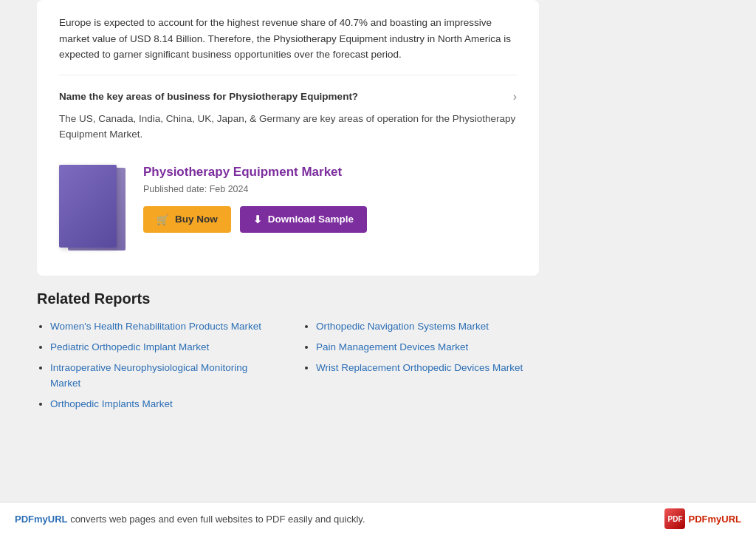 The image size is (756, 535). What do you see at coordinates (402, 327) in the screenshot?
I see `report-link: Orthopedic Navigation Systems Market` at bounding box center [402, 327].